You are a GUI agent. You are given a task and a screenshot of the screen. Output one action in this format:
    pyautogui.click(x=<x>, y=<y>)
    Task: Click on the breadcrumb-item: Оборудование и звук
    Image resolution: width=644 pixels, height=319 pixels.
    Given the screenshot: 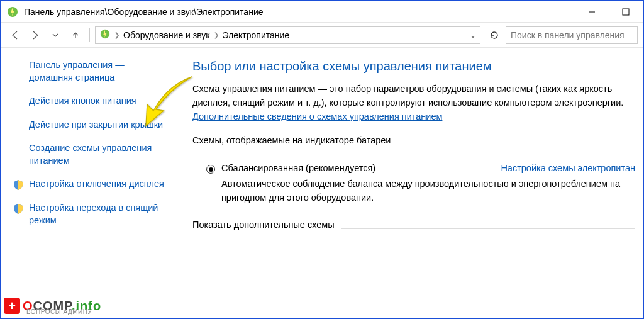 What is the action you would take?
    pyautogui.click(x=167, y=35)
    